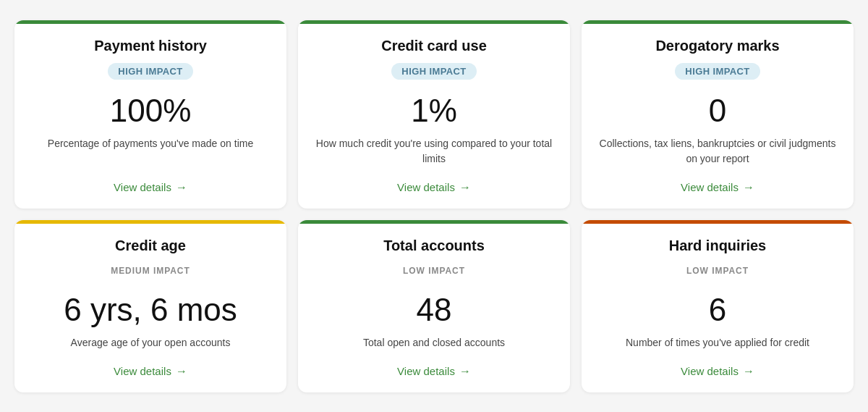  I want to click on view-details-link-payment-history: View details →, so click(150, 188).